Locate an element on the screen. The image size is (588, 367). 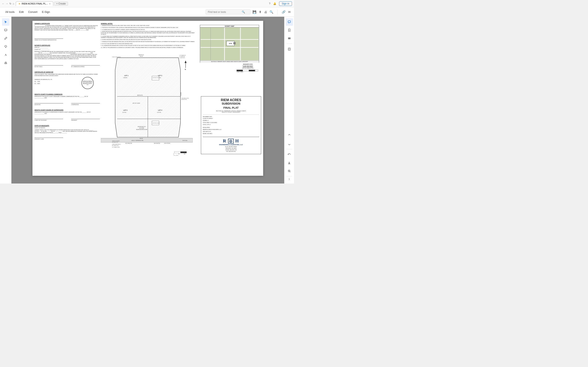
secretary-line is located at coordinates (49, 103).